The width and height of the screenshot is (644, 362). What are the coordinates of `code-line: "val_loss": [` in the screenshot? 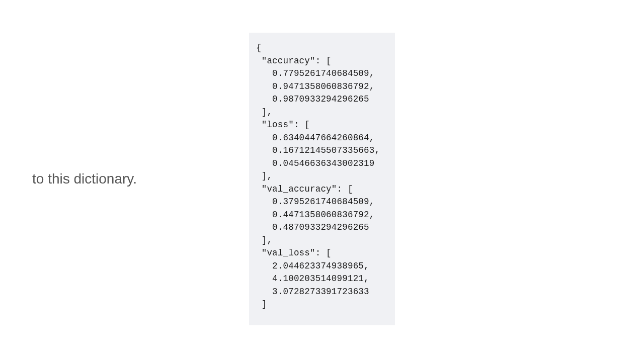 It's located at (294, 253).